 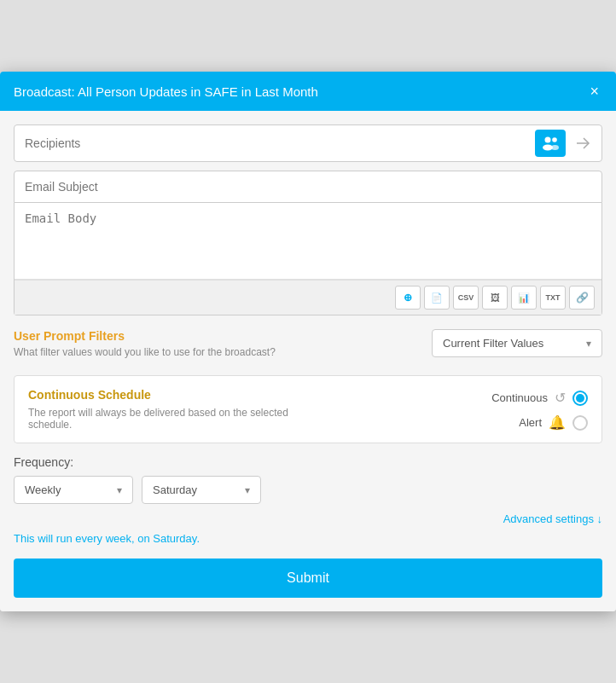 What do you see at coordinates (173, 409) in the screenshot?
I see `schedule-left: Continuous Schedule The report will alwa…` at bounding box center [173, 409].